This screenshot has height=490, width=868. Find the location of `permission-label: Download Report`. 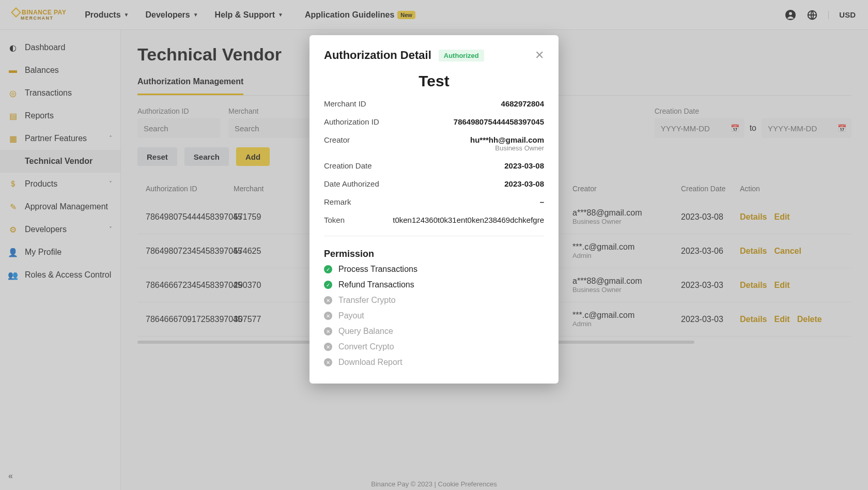

permission-label: Download Report is located at coordinates (370, 362).